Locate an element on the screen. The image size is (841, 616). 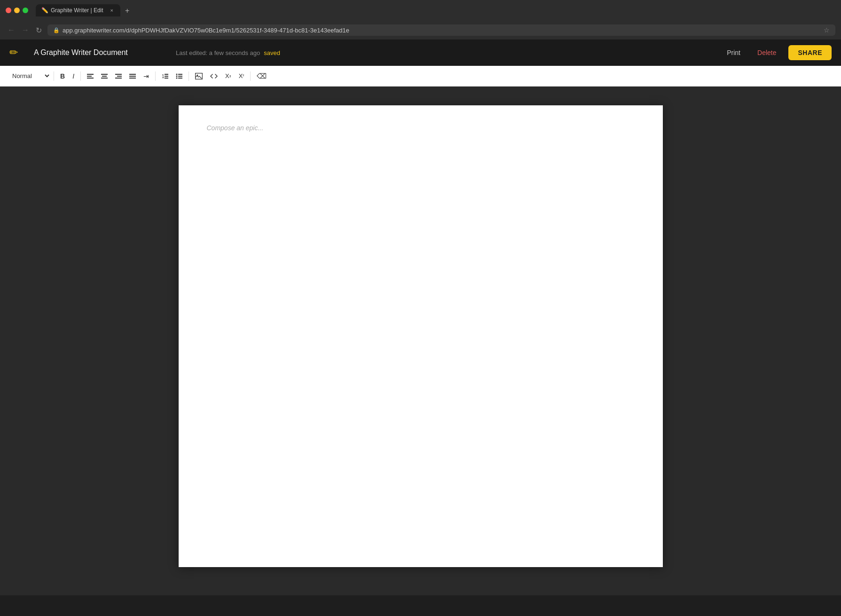
italic-button: I is located at coordinates (73, 76).